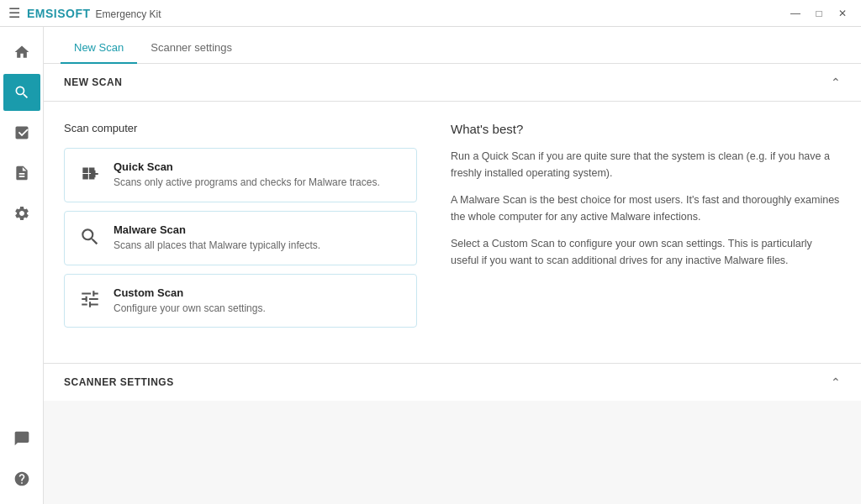 Image resolution: width=861 pixels, height=504 pixels. What do you see at coordinates (646, 129) in the screenshot?
I see `whats-best-title: What's best?` at bounding box center [646, 129].